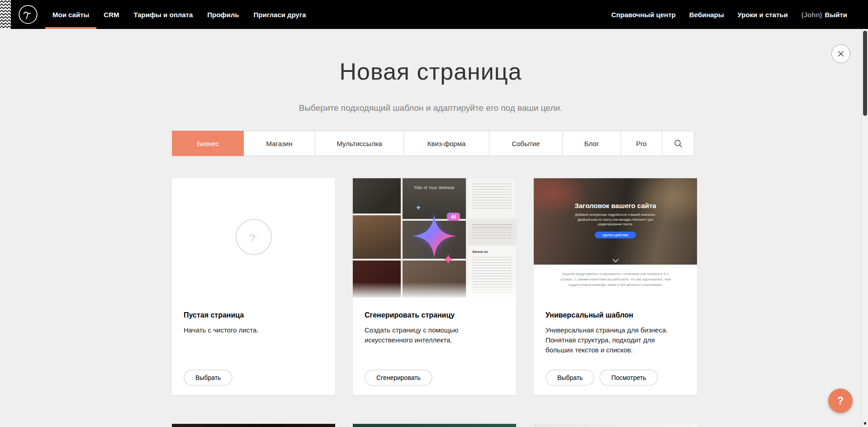 The image size is (868, 427). What do you see at coordinates (836, 14) in the screenshot?
I see `logout-link: Выйти` at bounding box center [836, 14].